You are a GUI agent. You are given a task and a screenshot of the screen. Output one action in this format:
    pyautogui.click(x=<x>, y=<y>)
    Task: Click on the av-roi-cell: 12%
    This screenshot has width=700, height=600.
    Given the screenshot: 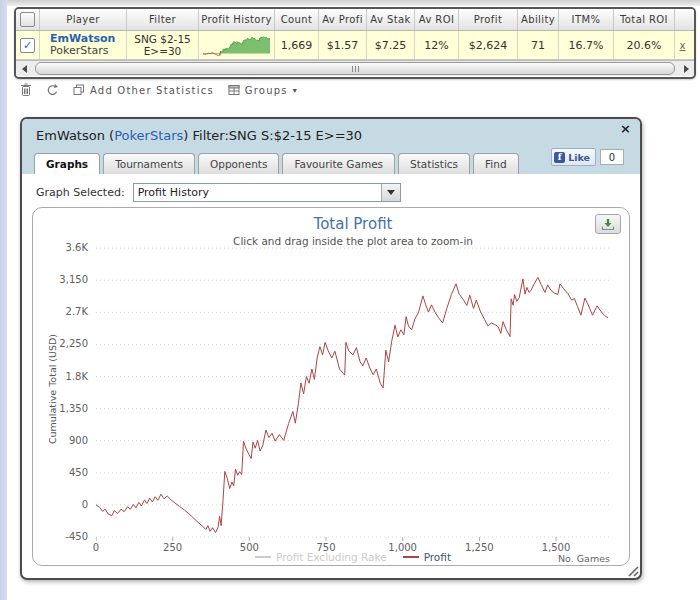 What is the action you would take?
    pyautogui.click(x=437, y=45)
    